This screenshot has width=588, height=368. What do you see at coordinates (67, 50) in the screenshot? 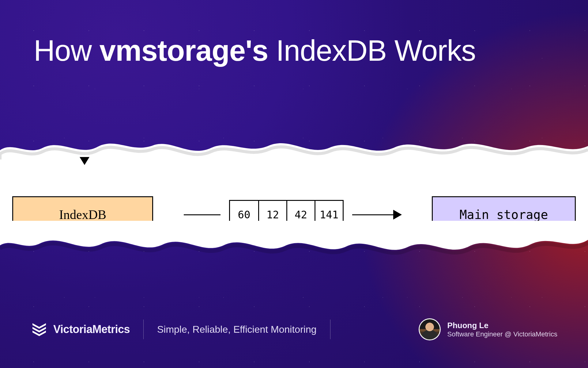
I see `title-pre: How` at bounding box center [67, 50].